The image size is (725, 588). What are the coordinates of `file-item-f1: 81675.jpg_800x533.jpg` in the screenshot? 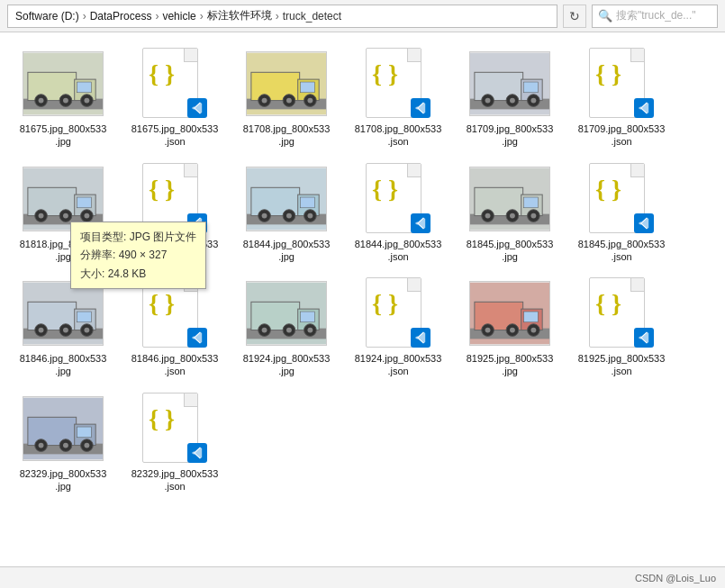 It's located at (63, 97).